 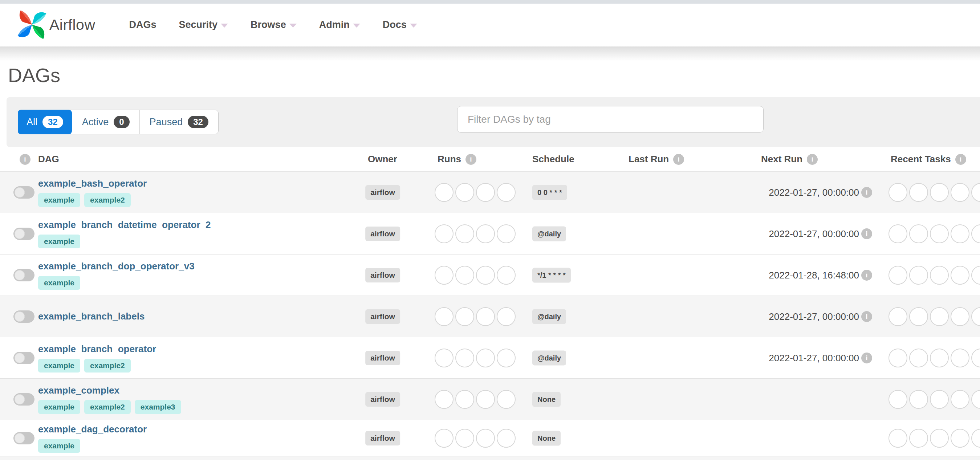 I want to click on dag-tag: example3, so click(x=158, y=407).